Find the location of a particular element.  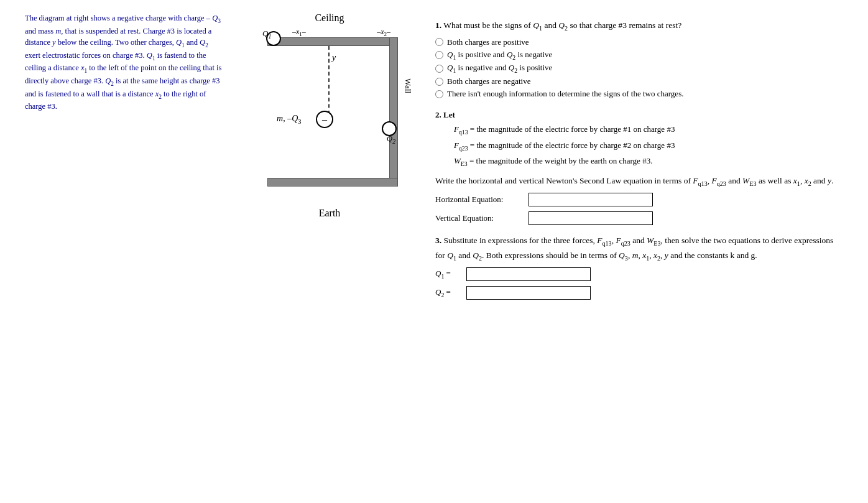

horizontal-label: Horizontal Equation: is located at coordinates (482, 200).